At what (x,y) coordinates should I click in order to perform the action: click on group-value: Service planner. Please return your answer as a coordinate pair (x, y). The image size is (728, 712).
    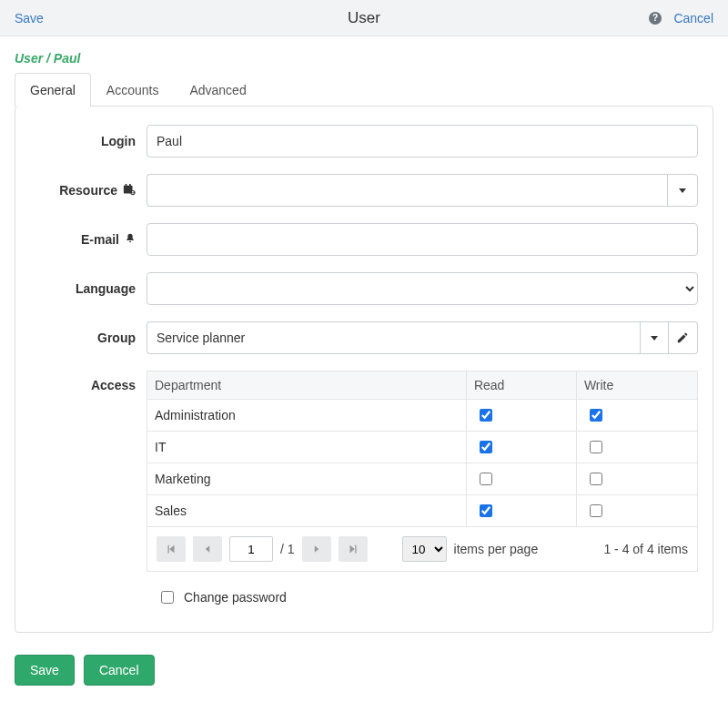
    Looking at the image, I should click on (200, 338).